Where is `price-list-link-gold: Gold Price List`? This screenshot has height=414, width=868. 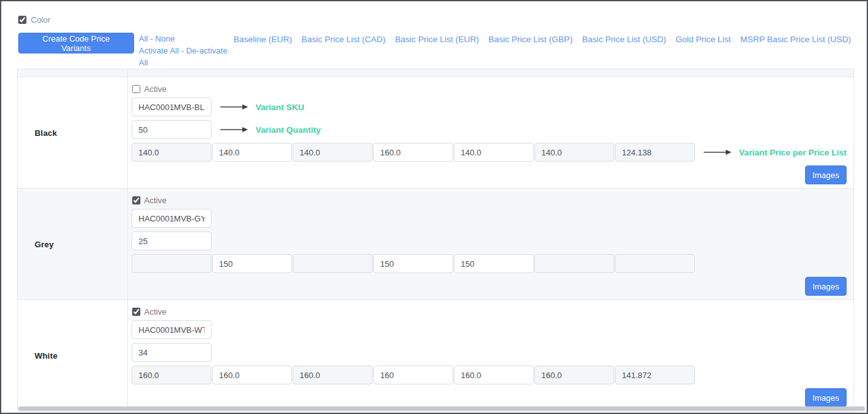
price-list-link-gold: Gold Price List is located at coordinates (703, 39).